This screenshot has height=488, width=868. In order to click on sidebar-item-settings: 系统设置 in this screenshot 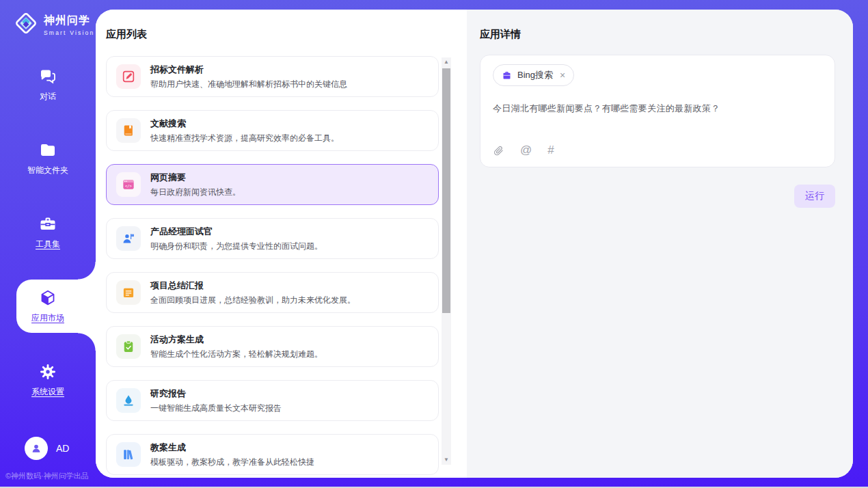, I will do `click(48, 380)`.